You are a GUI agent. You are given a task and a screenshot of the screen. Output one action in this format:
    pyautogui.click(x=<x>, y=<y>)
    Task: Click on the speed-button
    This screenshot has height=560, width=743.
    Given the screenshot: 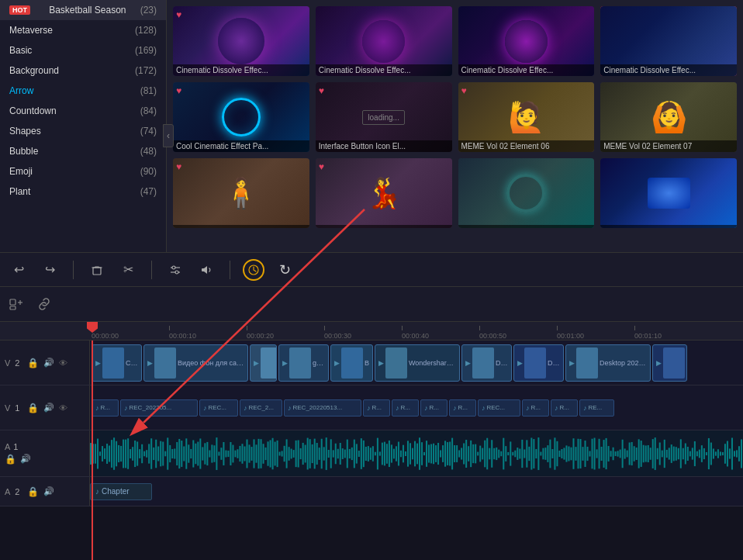 What is the action you would take?
    pyautogui.click(x=254, y=270)
    